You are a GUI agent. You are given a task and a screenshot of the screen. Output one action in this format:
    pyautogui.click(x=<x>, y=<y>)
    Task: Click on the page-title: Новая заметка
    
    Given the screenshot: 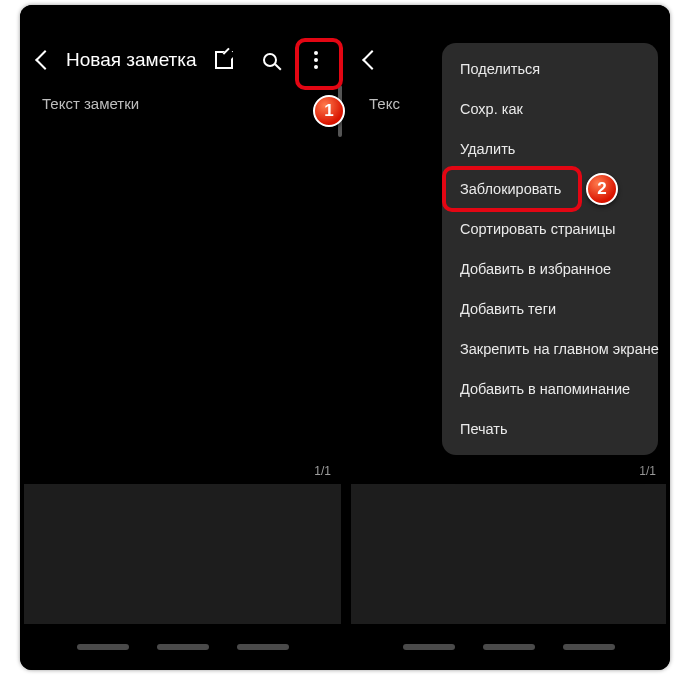 What is the action you would take?
    pyautogui.click(x=132, y=60)
    